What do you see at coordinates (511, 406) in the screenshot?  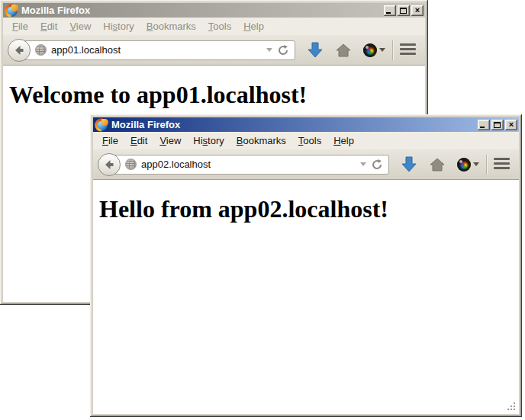 I see `resize-grip` at bounding box center [511, 406].